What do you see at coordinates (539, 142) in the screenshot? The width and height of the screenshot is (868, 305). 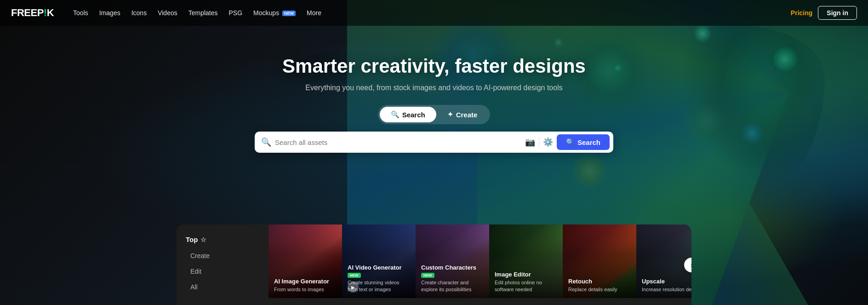 I see `search-divider` at bounding box center [539, 142].